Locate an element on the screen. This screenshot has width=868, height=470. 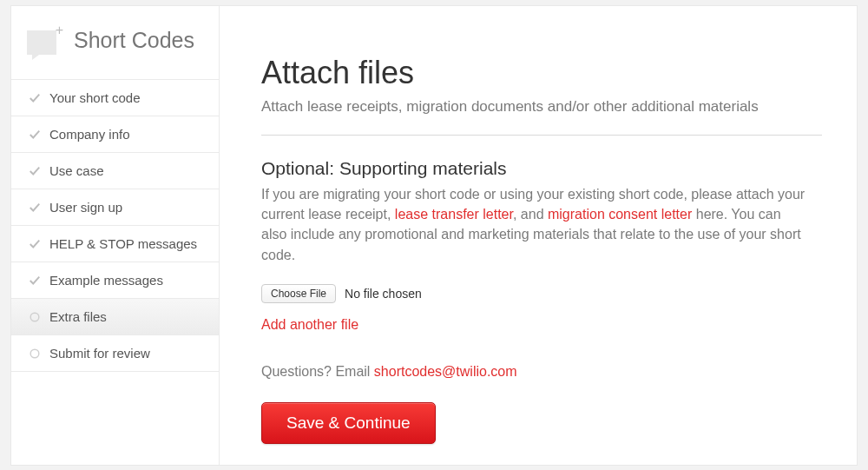
sidebar-item-label: Extra files is located at coordinates (78, 316).